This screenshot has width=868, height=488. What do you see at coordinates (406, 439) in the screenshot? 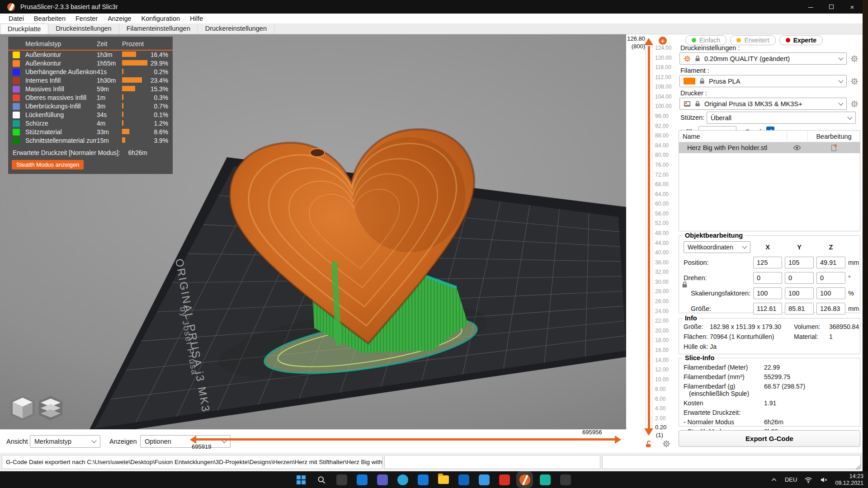
I see `gcode-slider-track` at bounding box center [406, 439].